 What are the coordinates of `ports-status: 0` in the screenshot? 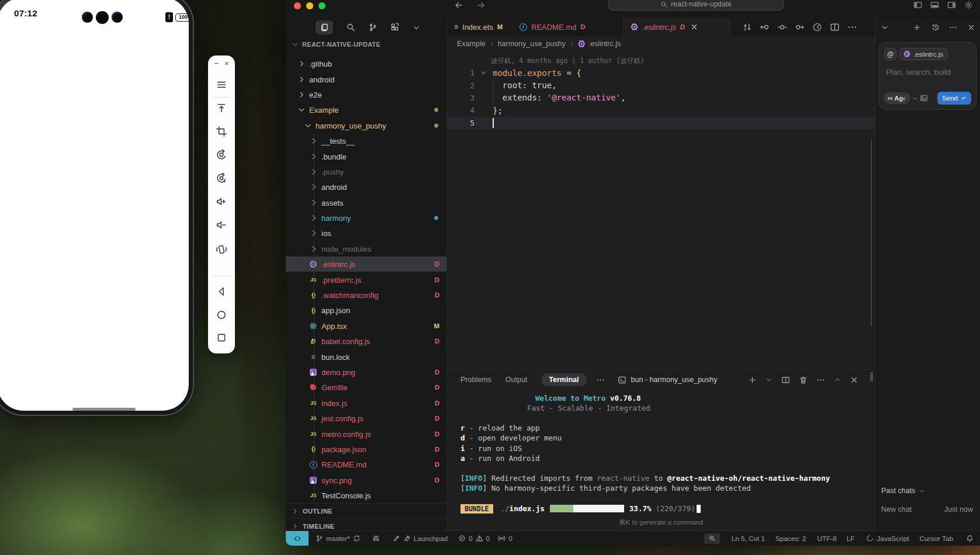 It's located at (505, 539).